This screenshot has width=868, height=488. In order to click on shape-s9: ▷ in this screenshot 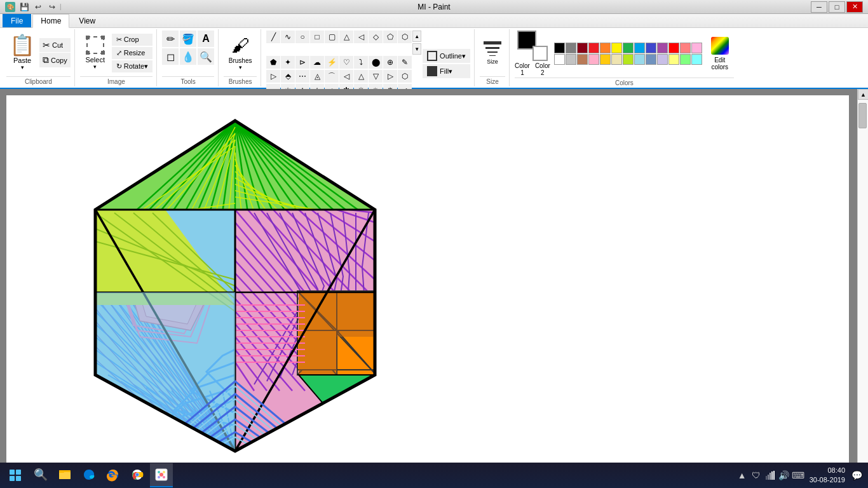, I will do `click(390, 76)`.